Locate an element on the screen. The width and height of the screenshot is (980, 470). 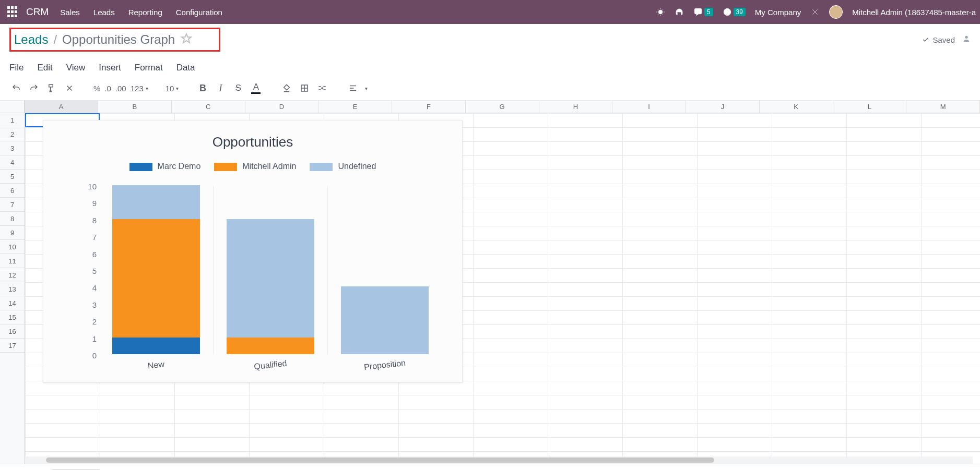
row-header: 6 is located at coordinates (13, 191).